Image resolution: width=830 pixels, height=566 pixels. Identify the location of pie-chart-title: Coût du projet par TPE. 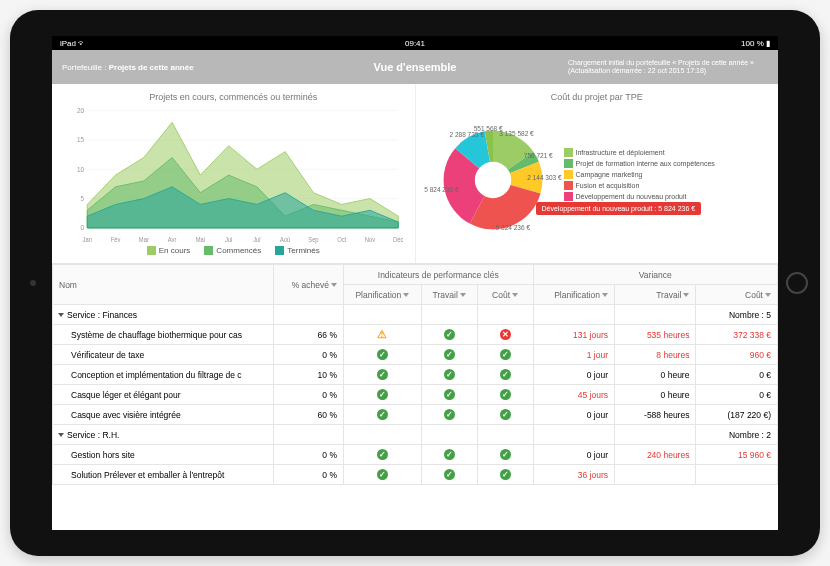
(598, 97).